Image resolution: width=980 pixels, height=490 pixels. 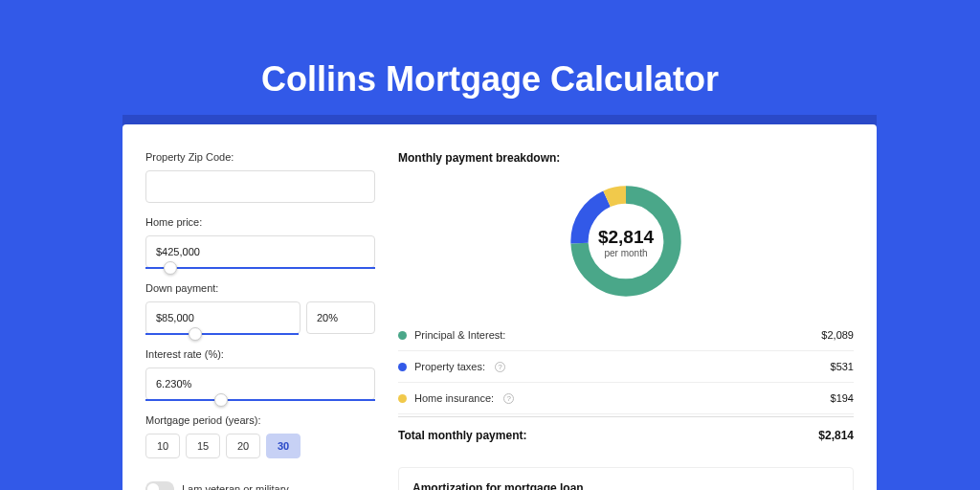 What do you see at coordinates (626, 398) in the screenshot?
I see `legend-row-insurance: Home insurance: ? $194` at bounding box center [626, 398].